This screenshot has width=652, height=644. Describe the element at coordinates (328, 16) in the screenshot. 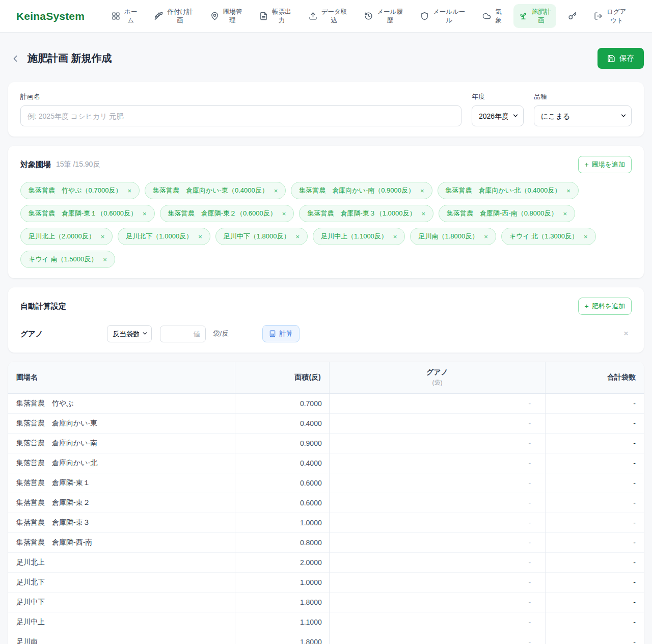

I see `nav-item-data-import: データ取 込` at that location.